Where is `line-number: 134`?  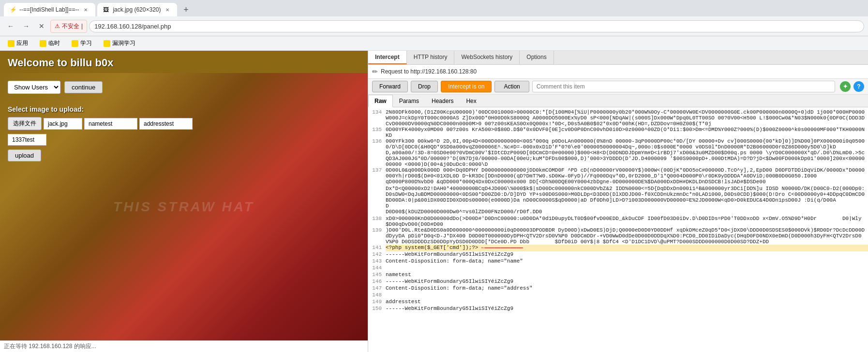 line-number: 134 is located at coordinates (377, 118).